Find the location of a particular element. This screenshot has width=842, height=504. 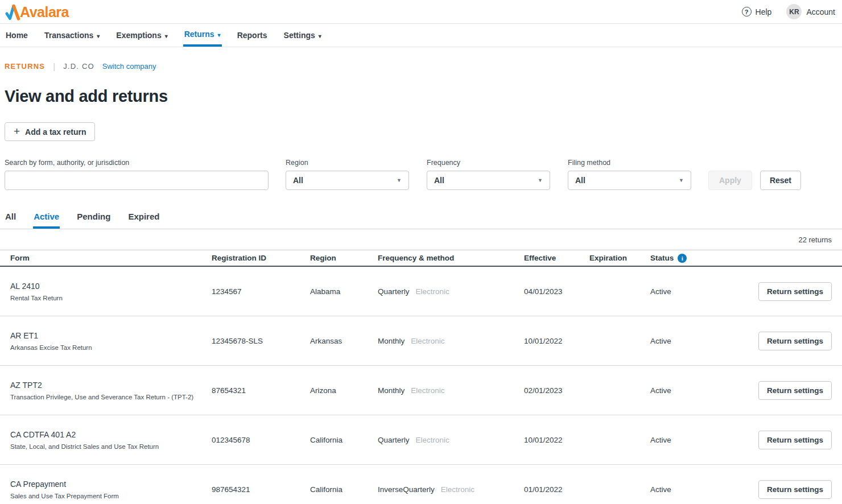

help-icon: ? is located at coordinates (746, 11).